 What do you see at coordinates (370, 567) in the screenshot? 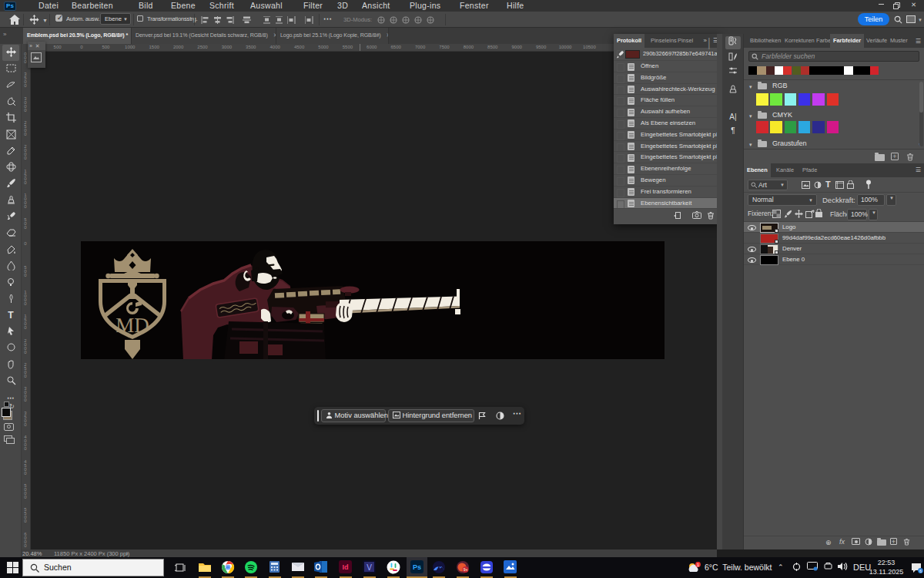
I see `svg-text: V` at bounding box center [370, 567].